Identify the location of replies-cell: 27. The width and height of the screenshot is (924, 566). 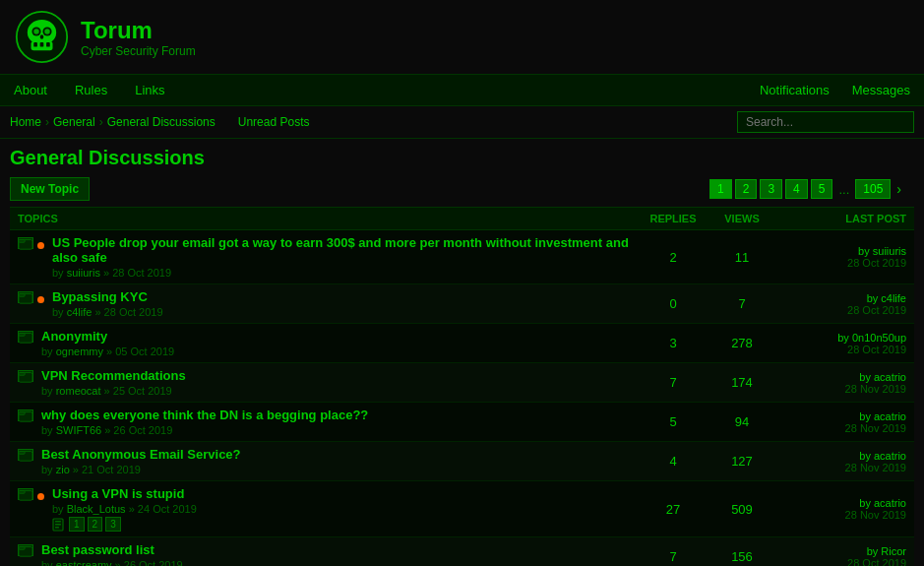
(673, 510).